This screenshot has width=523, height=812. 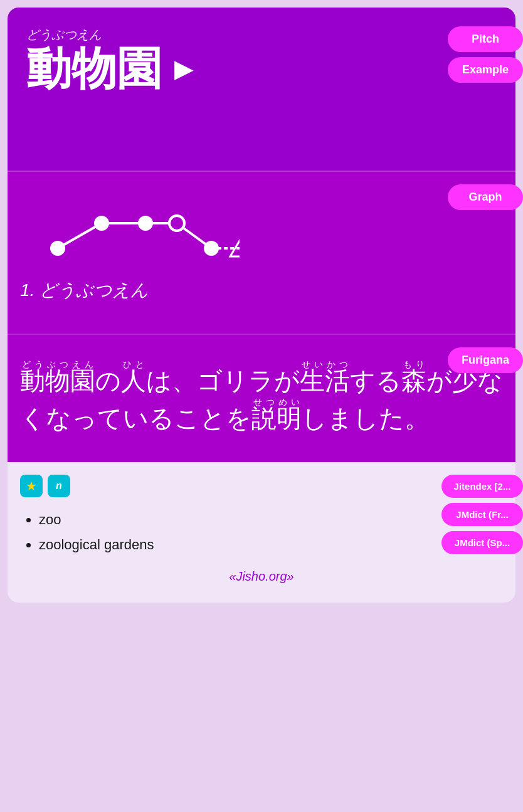 I want to click on meaning-zoological: zoological gardens, so click(x=271, y=545).